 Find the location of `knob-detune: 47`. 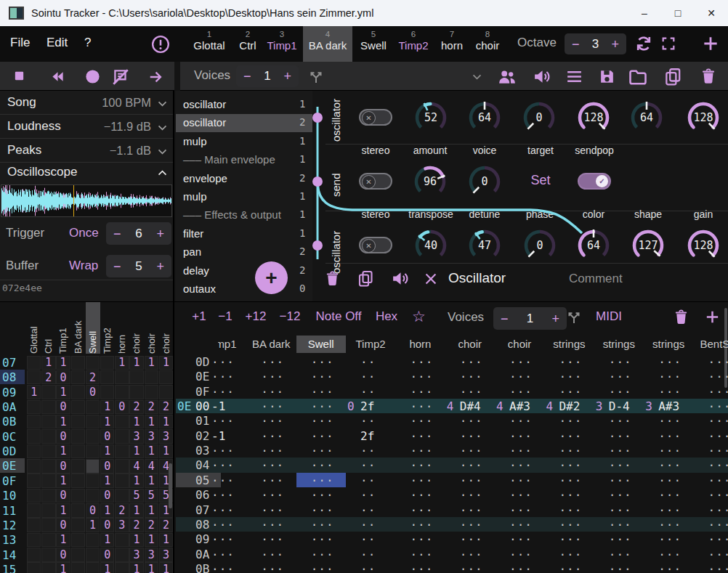

knob-detune: 47 is located at coordinates (485, 245).